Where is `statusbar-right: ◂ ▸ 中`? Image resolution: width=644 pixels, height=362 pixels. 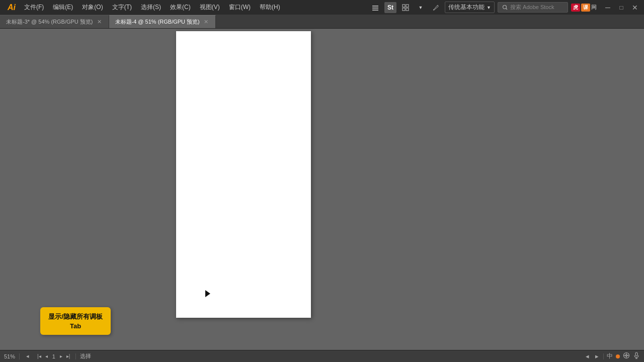 statusbar-right: ◂ ▸ 中 is located at coordinates (612, 356).